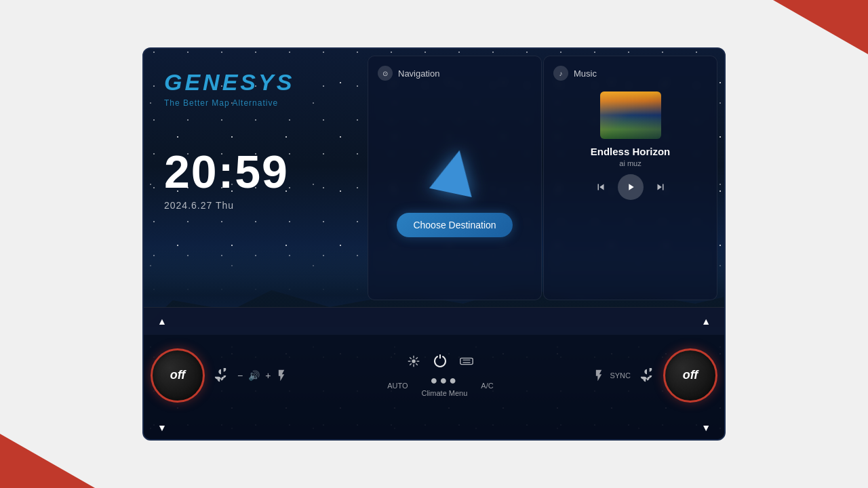  I want to click on nav-content: Choose Destination, so click(454, 188).